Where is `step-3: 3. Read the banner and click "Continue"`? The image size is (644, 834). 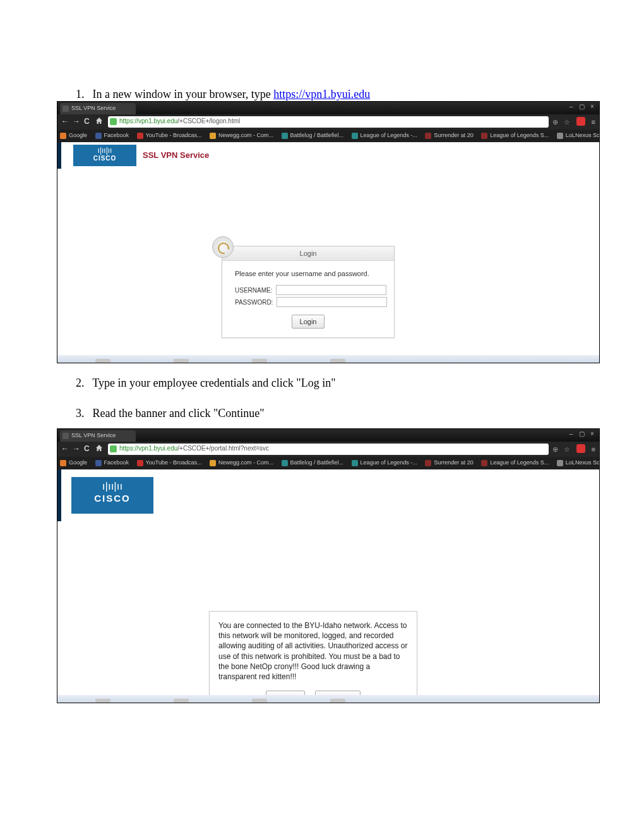 step-3: 3. Read the banner and click "Continue" is located at coordinates (331, 413).